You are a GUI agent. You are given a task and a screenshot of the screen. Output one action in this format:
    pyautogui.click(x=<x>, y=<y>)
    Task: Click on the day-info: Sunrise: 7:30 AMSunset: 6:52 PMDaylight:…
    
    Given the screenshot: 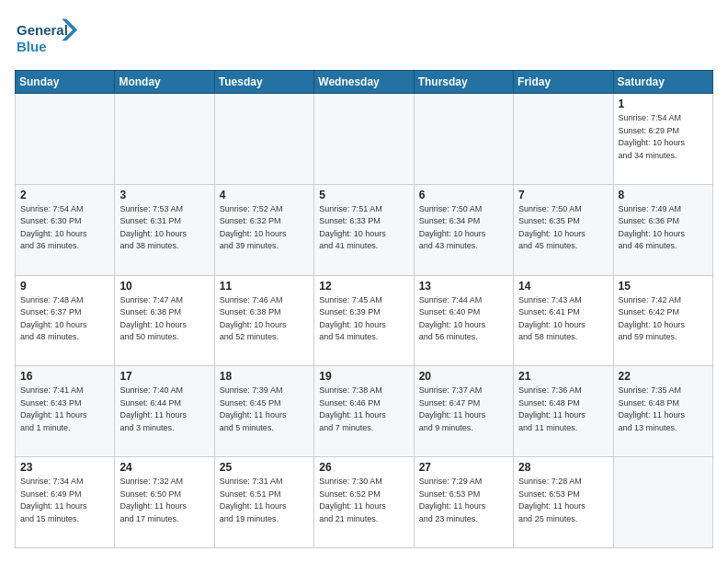 What is the action you would take?
    pyautogui.click(x=364, y=500)
    